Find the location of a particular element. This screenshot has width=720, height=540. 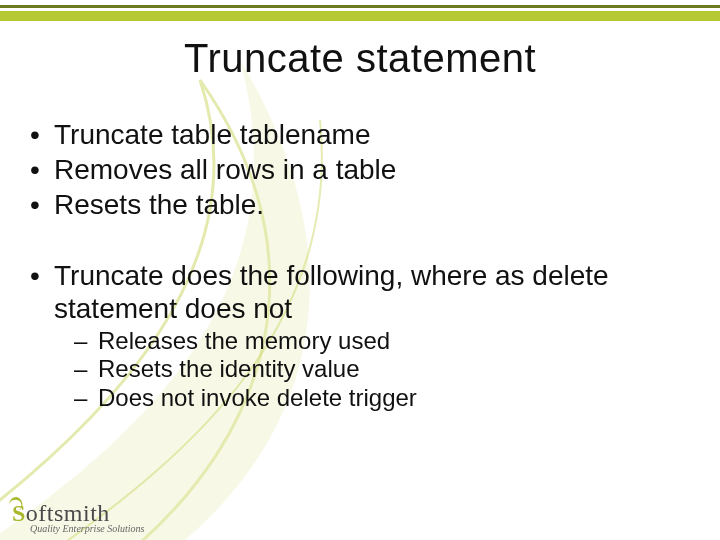

bullet-item: Truncate does the following, where as de… is located at coordinates (360, 292).